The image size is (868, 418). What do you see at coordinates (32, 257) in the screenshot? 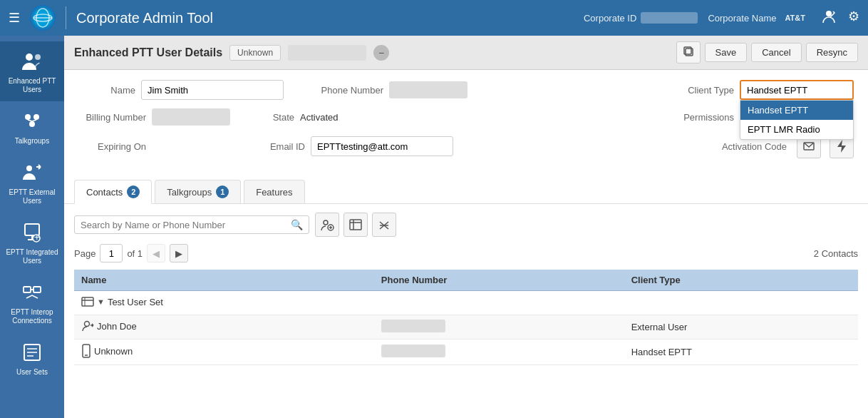
I see `sidebar-label-integrated: EPTT Integrated Users` at bounding box center [32, 257].